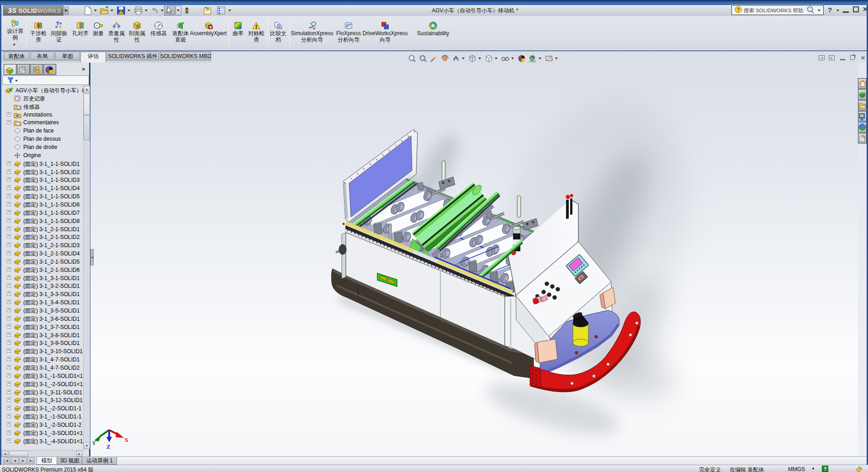 Image resolution: width=868 pixels, height=472 pixels. I want to click on svg-text: X, so click(127, 440).